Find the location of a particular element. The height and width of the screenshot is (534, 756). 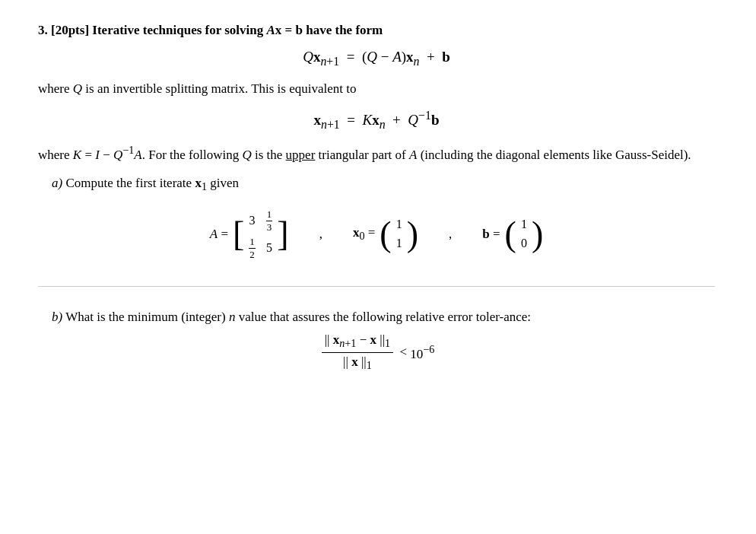

matrix-A-label: A = is located at coordinates (219, 234).